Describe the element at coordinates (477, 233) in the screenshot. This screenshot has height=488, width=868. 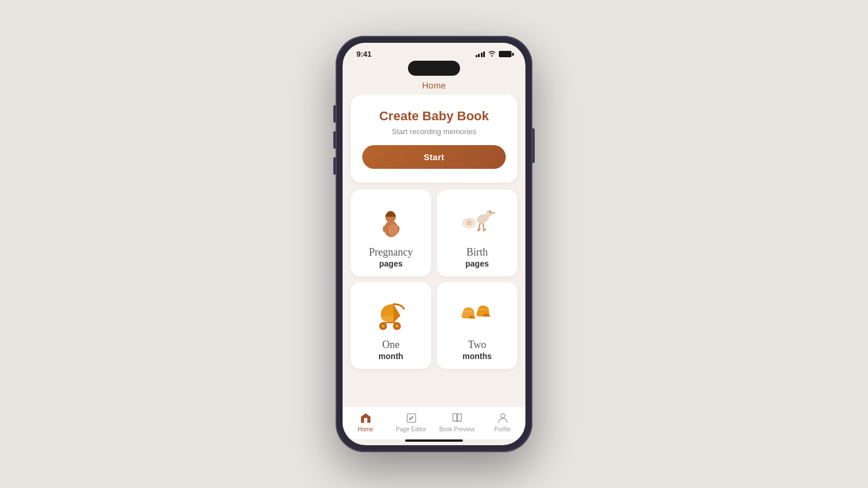
I see `birth-card: Birth pages` at that location.